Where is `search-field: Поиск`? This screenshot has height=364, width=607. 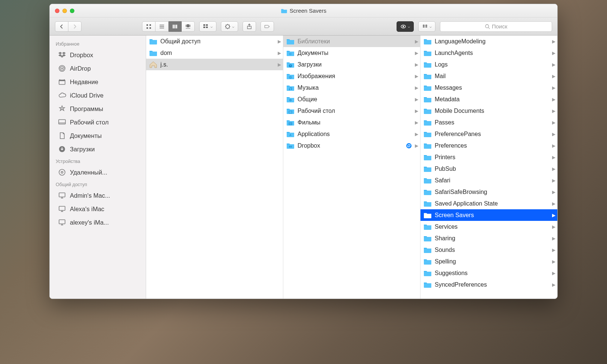
search-field: Поиск is located at coordinates (496, 27).